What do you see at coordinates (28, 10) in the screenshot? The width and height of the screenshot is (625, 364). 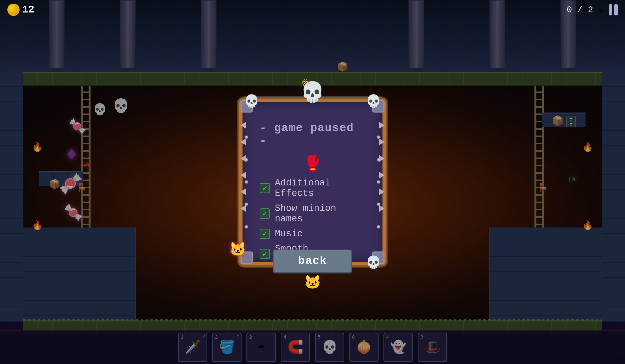 I see `coin-count: 12` at bounding box center [28, 10].